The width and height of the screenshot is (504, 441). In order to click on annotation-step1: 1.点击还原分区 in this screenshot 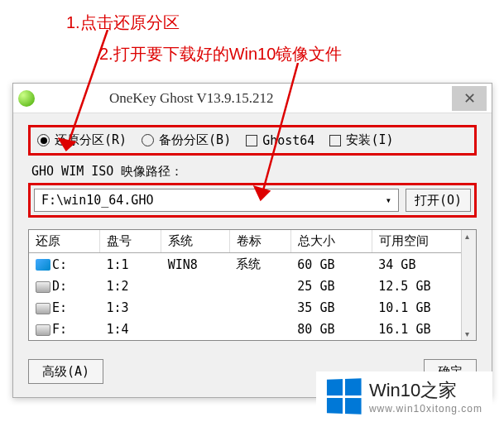, I will do `click(122, 23)`.